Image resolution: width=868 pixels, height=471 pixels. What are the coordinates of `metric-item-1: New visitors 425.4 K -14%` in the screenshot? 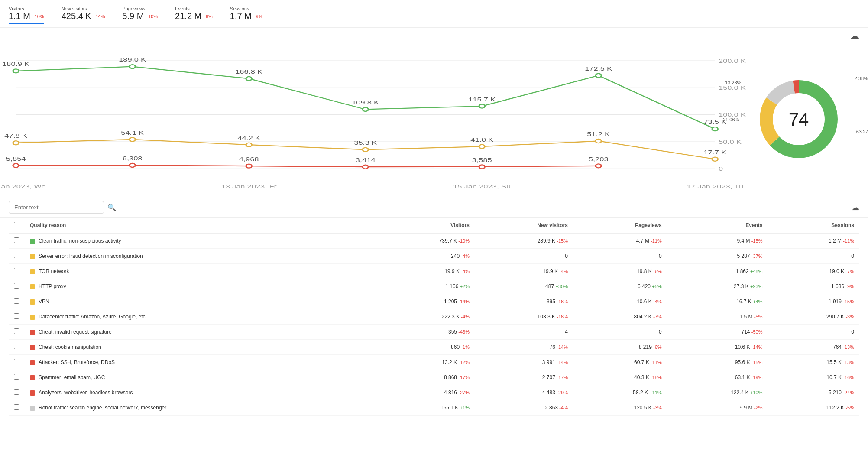 It's located at (83, 15).